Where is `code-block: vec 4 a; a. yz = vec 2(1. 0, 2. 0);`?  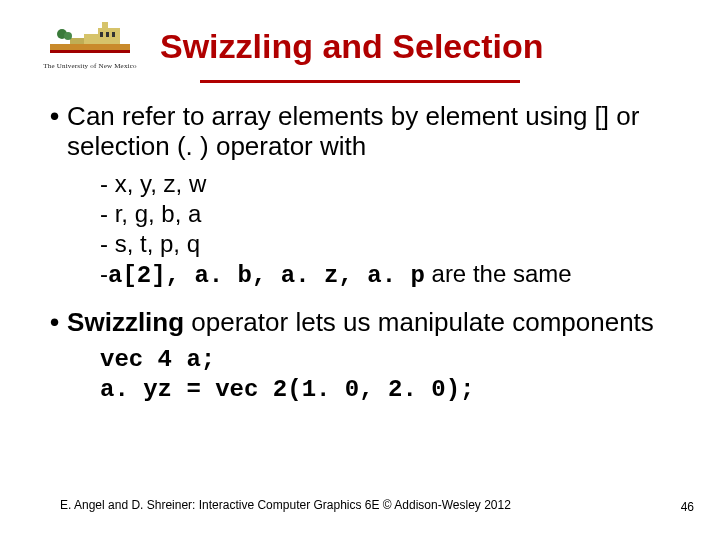
code-block: vec 4 a; a. yz = vec 2(1. 0, 2. 0); is located at coordinates (365, 375).